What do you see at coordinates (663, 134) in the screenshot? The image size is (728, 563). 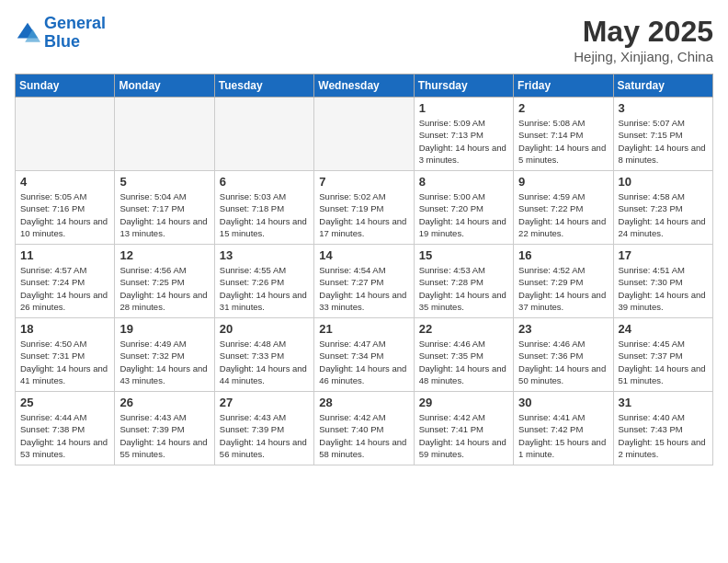 I see `calendar-cell: 3Sunrise: 5:07 AMSunset: 7:15 PMDaylight…` at bounding box center [663, 134].